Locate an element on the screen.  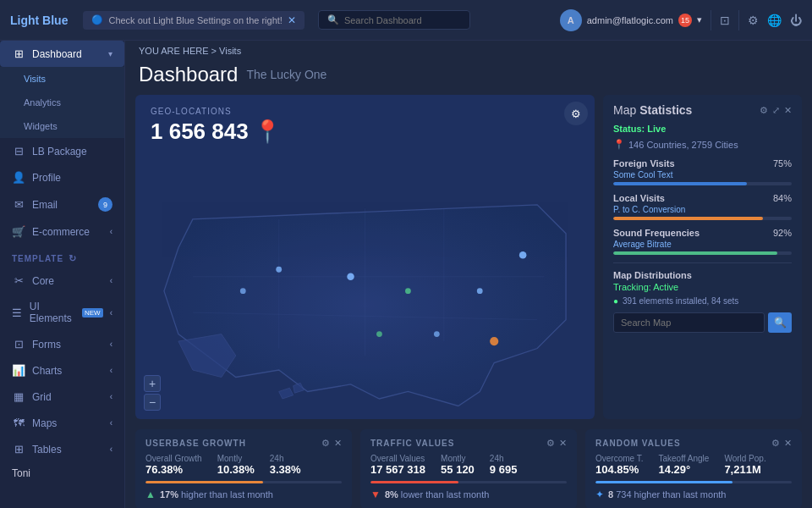
close-tab-button: ✕ is located at coordinates (292, 20).